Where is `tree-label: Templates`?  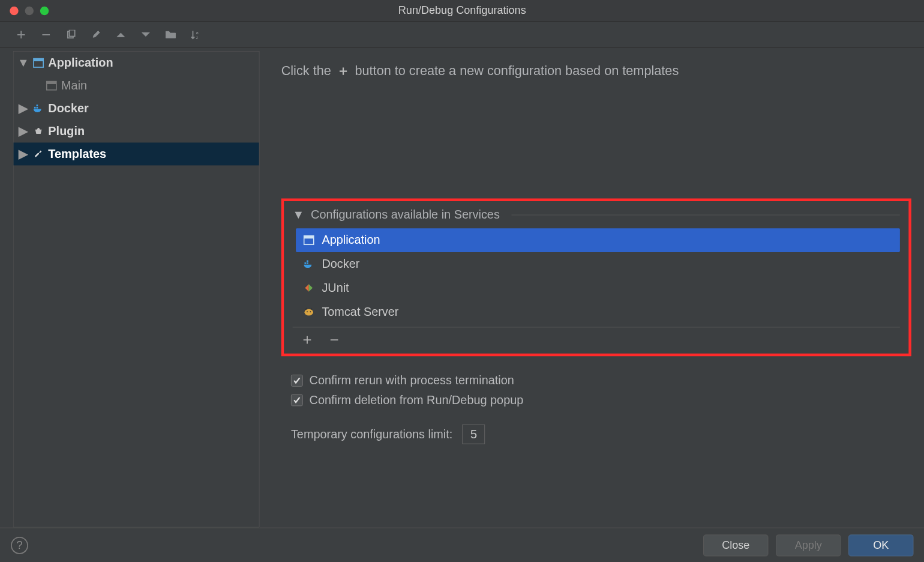
tree-label: Templates is located at coordinates (77, 154).